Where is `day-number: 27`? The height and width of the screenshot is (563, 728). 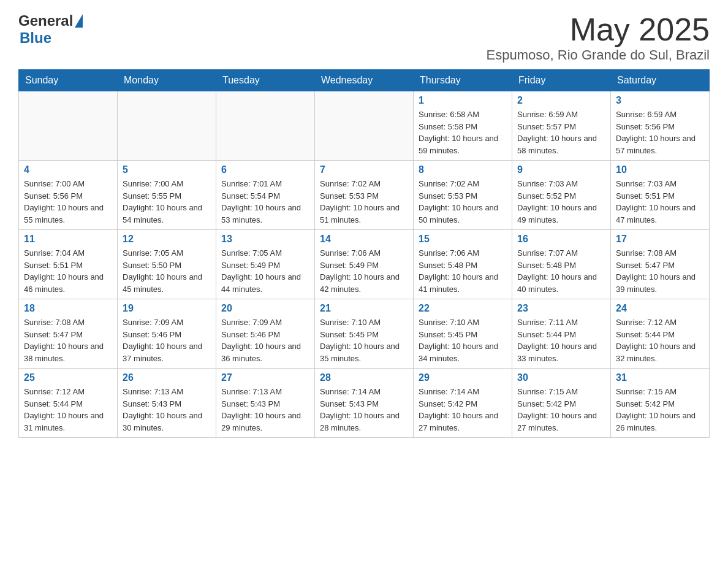 day-number: 27 is located at coordinates (265, 378).